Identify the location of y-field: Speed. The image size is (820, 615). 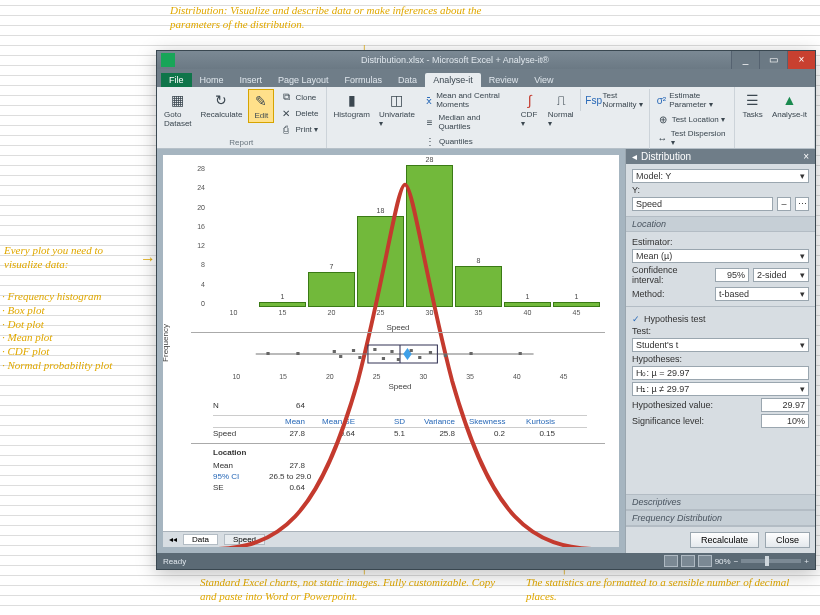
(702, 204).